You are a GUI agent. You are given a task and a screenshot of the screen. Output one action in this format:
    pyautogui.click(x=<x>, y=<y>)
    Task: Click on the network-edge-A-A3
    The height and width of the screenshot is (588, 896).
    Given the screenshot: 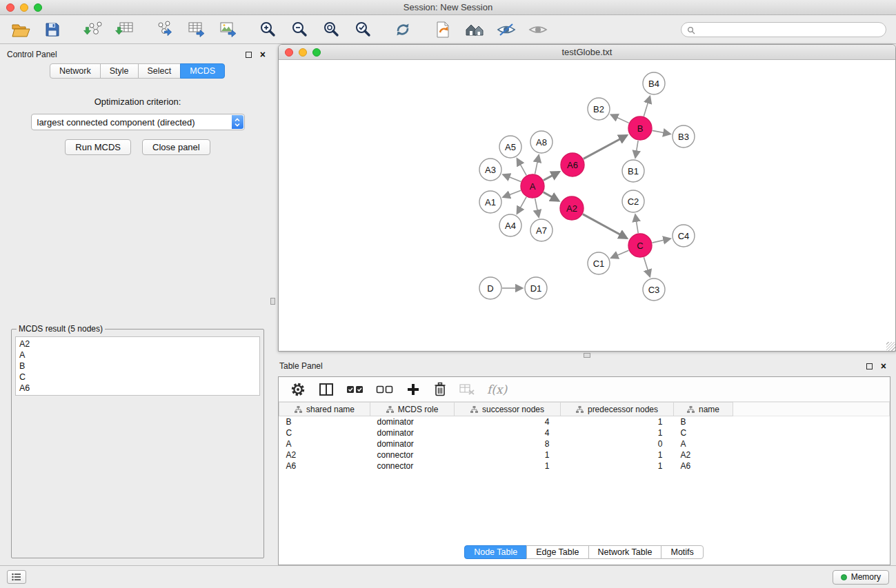 What is the action you would take?
    pyautogui.click(x=512, y=178)
    